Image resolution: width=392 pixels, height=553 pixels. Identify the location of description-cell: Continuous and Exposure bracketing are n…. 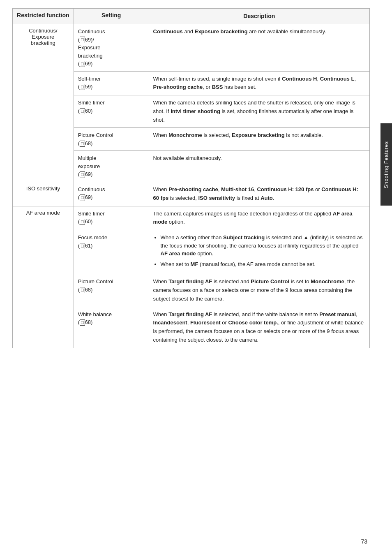
(259, 48).